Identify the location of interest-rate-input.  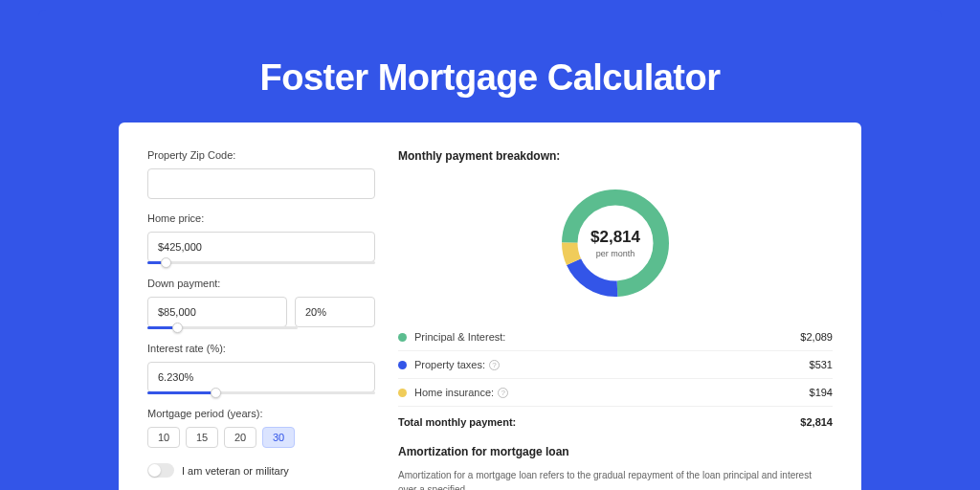
(261, 377).